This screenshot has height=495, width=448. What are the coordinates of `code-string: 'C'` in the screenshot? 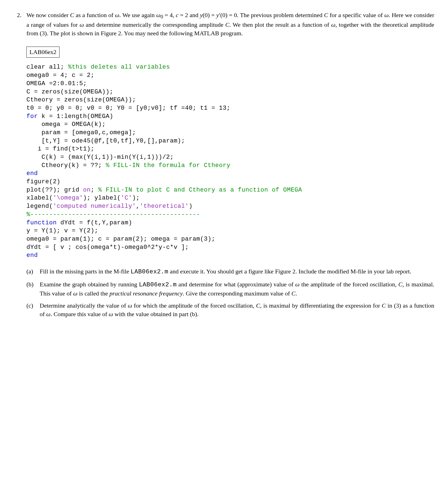 It's located at (127, 198).